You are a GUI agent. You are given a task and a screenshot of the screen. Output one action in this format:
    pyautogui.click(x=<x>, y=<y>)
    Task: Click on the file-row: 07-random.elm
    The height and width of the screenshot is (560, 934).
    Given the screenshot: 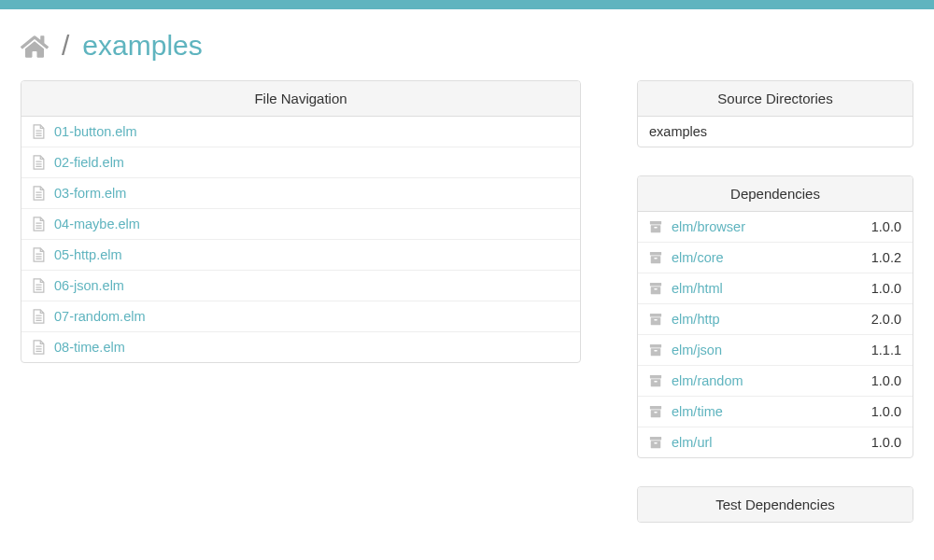 What is the action you would take?
    pyautogui.click(x=301, y=317)
    